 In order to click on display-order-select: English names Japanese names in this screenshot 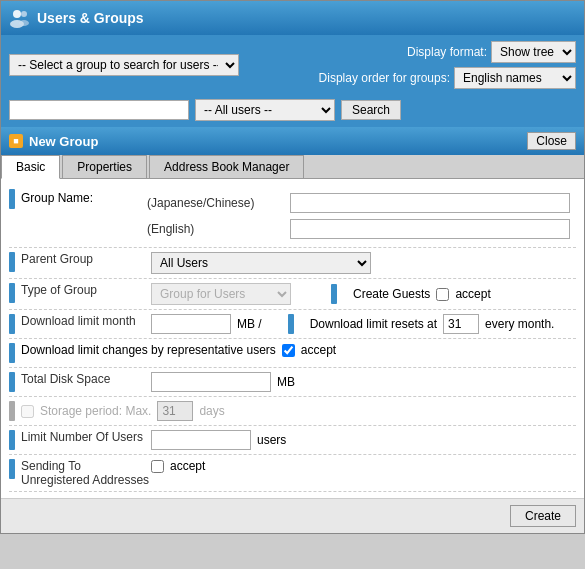, I will do `click(515, 78)`.